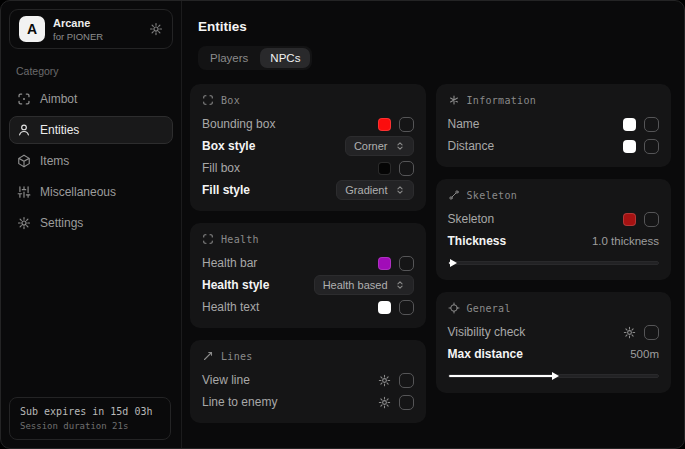  I want to click on max-distance-slider, so click(554, 376).